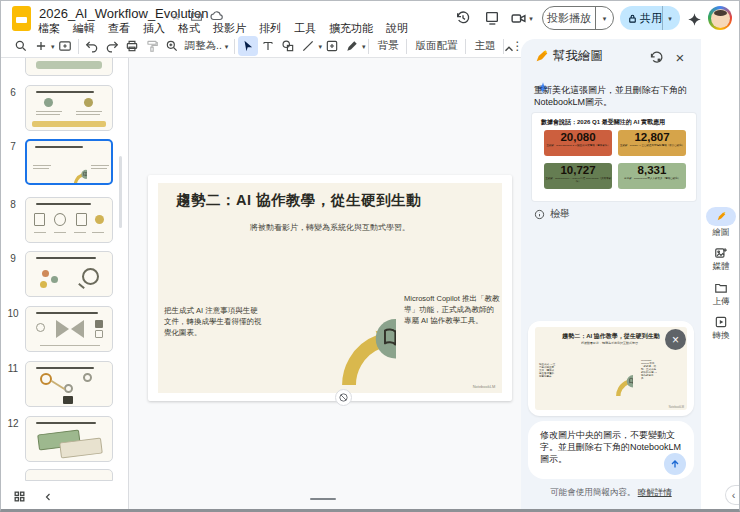  I want to click on fit-zoom-dropdown: 調整為..▾, so click(207, 46).